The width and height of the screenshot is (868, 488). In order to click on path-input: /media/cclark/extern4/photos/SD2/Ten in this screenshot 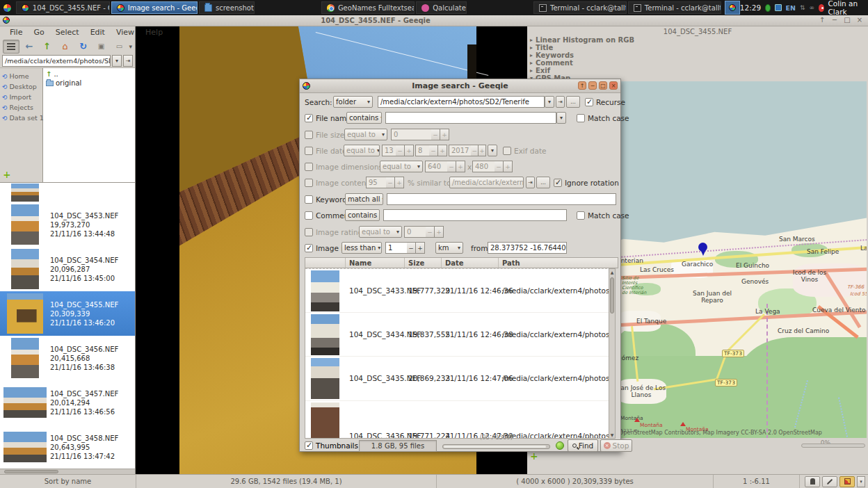, I will do `click(56, 61)`.